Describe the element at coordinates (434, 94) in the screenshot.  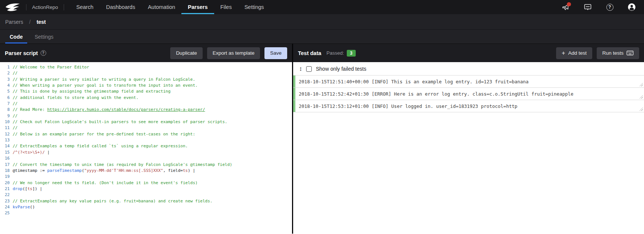
I see `test-input-text: 2018-10-15T12:52:42+01:30 [ERROR] Here i…` at that location.